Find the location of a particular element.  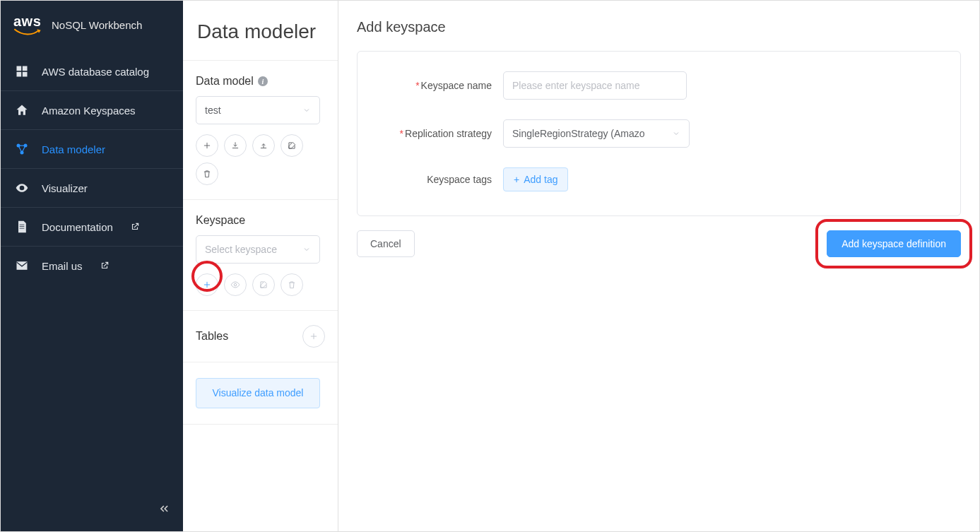

nav-item-aws-database-catalog: AWS database catalog is located at coordinates (92, 71).